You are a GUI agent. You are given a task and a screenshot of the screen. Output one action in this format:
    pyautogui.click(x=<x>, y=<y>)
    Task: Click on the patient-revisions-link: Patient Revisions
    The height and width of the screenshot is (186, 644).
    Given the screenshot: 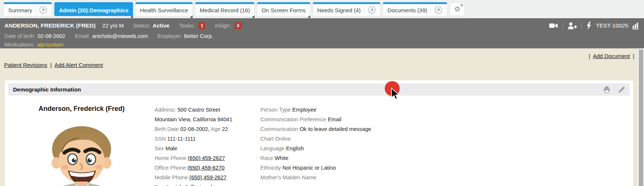 What is the action you would take?
    pyautogui.click(x=26, y=65)
    